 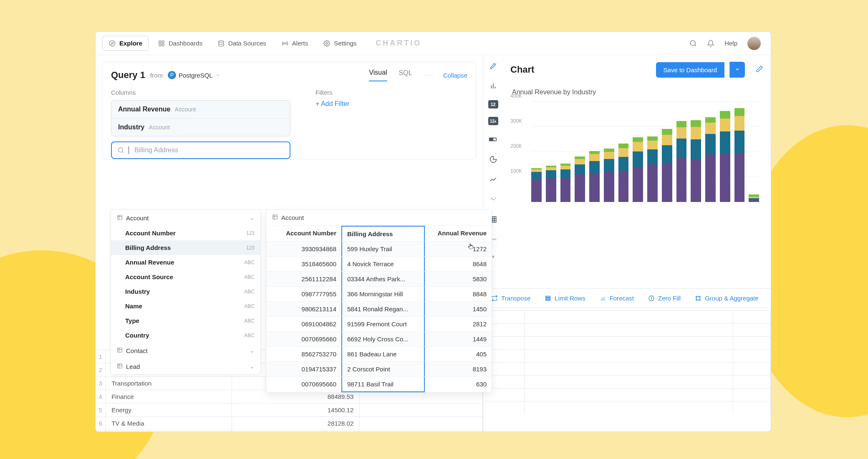 What do you see at coordinates (493, 179) in the screenshot?
I see `line-chart-icon` at bounding box center [493, 179].